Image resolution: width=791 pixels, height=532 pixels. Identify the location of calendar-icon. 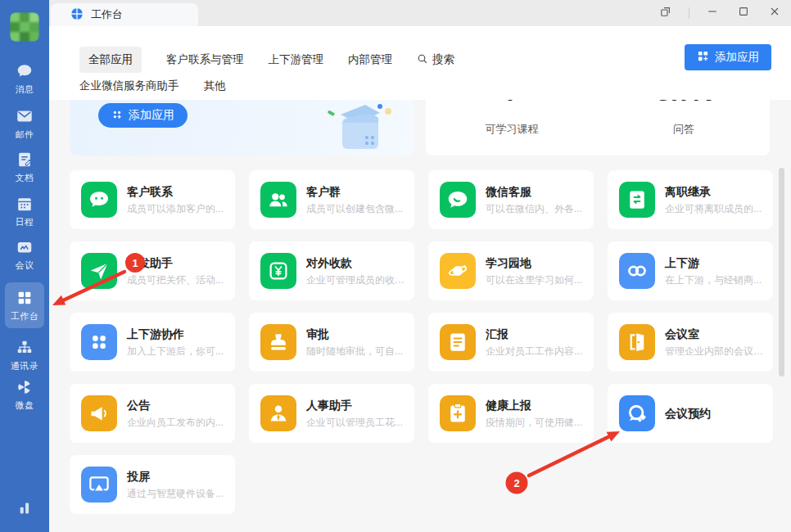
(25, 204).